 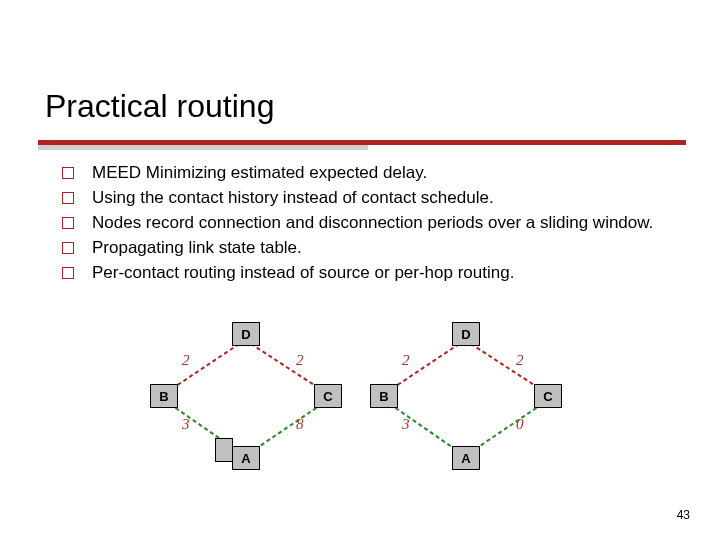 What do you see at coordinates (367, 274) in the screenshot?
I see `list-item: Per-contact routing instead of source or…` at bounding box center [367, 274].